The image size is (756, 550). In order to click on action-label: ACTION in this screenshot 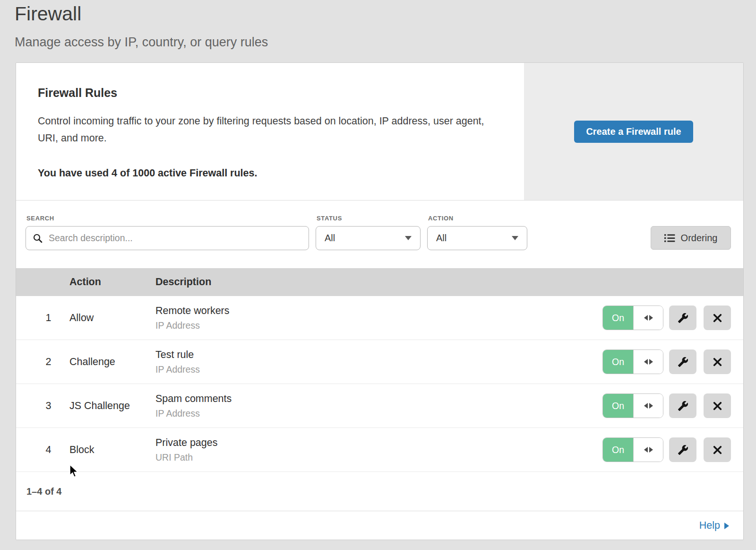, I will do `click(478, 218)`.